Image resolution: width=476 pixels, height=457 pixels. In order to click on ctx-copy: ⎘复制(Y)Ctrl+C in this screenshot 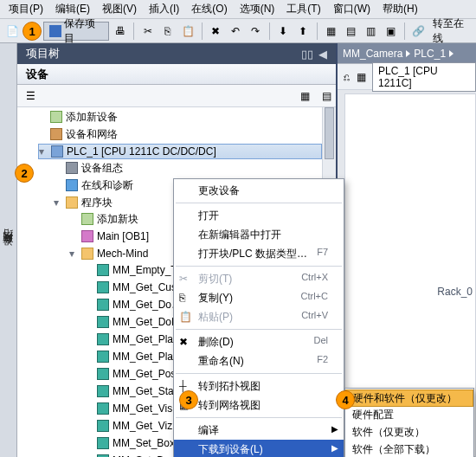, I will do `click(259, 298)`.